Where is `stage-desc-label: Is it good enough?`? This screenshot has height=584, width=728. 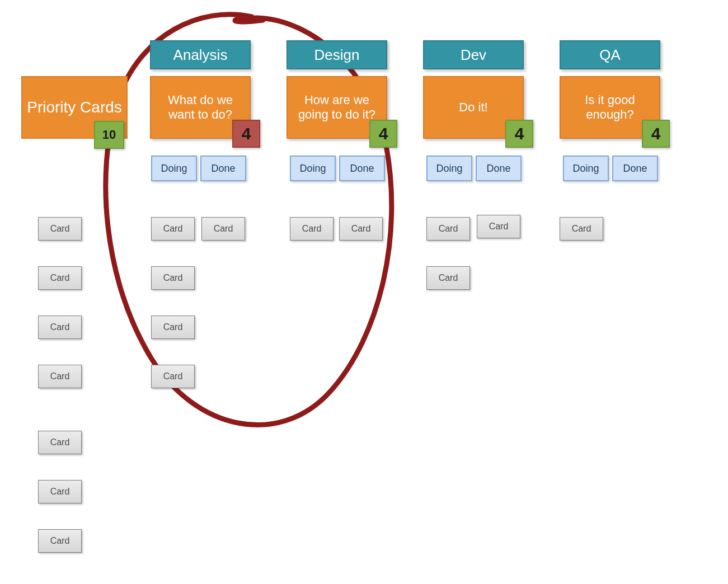 stage-desc-label: Is it good enough? is located at coordinates (610, 107).